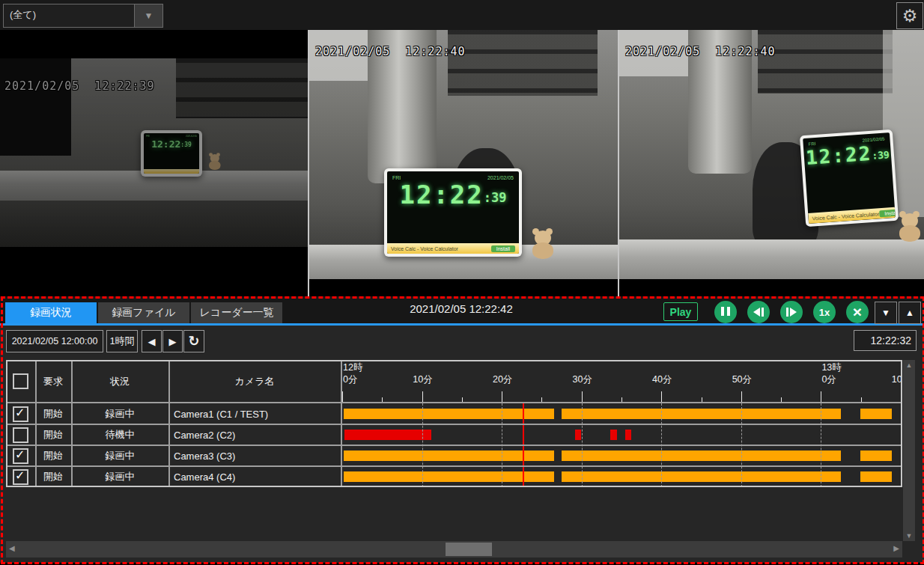  Describe the element at coordinates (148, 16) in the screenshot. I see `dropdown-arrow-button: ▼` at that location.